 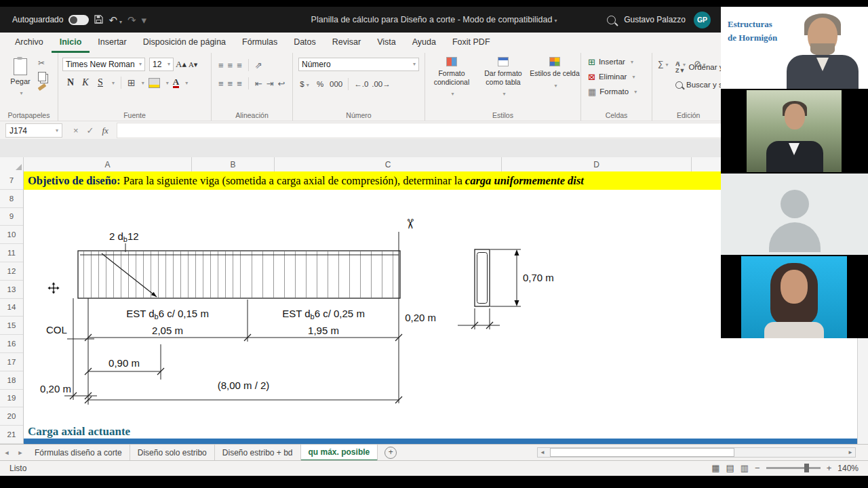 I want to click on format-as-table-button: Dar formato como tabla▾, so click(x=503, y=77).